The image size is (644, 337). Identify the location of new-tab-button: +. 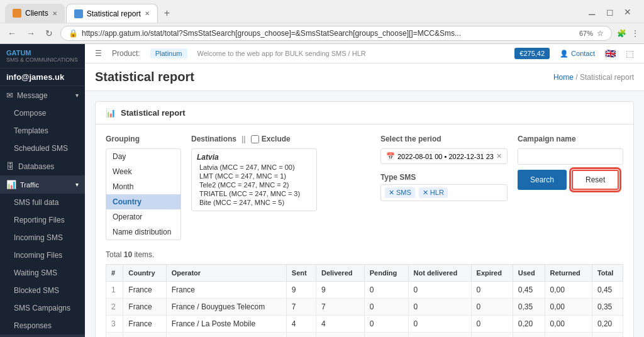
(167, 13).